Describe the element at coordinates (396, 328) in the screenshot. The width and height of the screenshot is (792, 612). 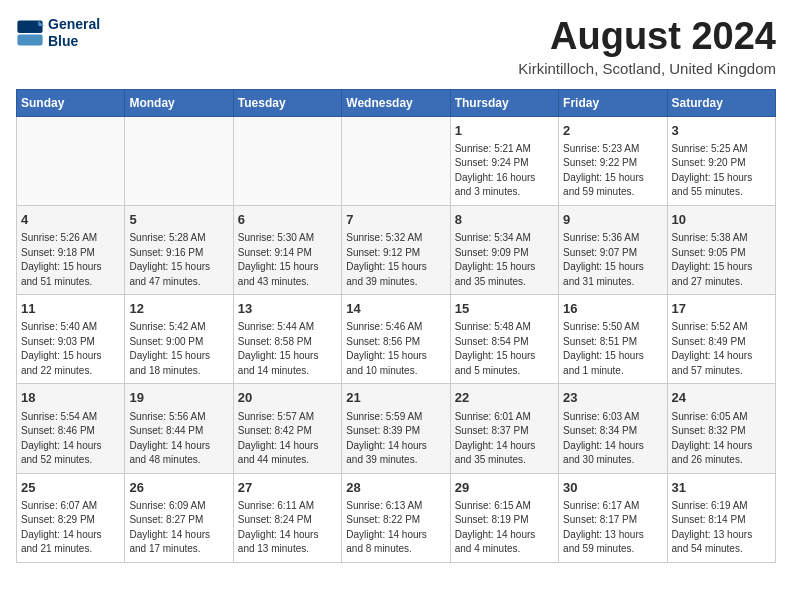
I see `day-info: Sunrise: 5:46 AM` at that location.